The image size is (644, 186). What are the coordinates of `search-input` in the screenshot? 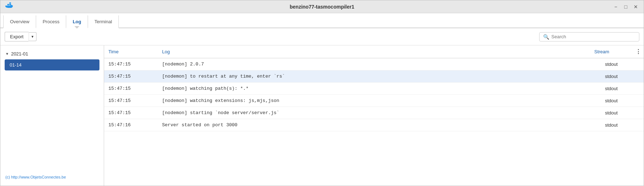 It's located at (593, 36).